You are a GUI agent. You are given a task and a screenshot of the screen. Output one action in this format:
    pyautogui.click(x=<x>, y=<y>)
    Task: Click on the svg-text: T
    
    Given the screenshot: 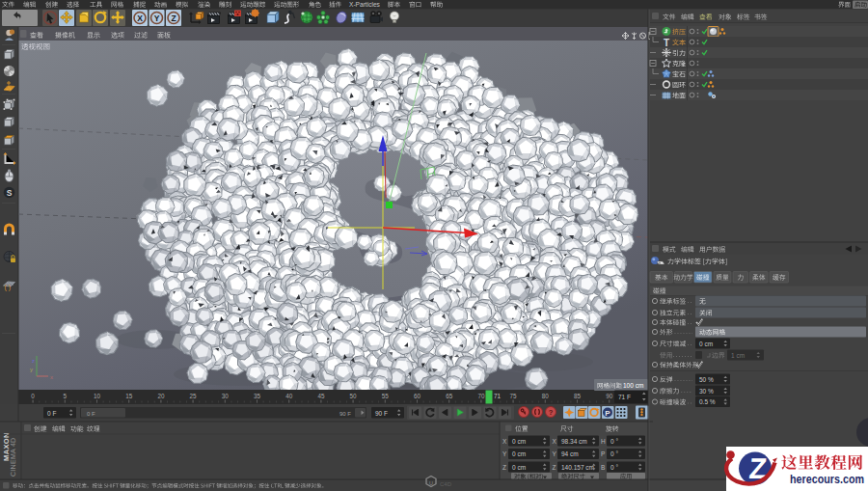 What is the action you would take?
    pyautogui.click(x=666, y=42)
    